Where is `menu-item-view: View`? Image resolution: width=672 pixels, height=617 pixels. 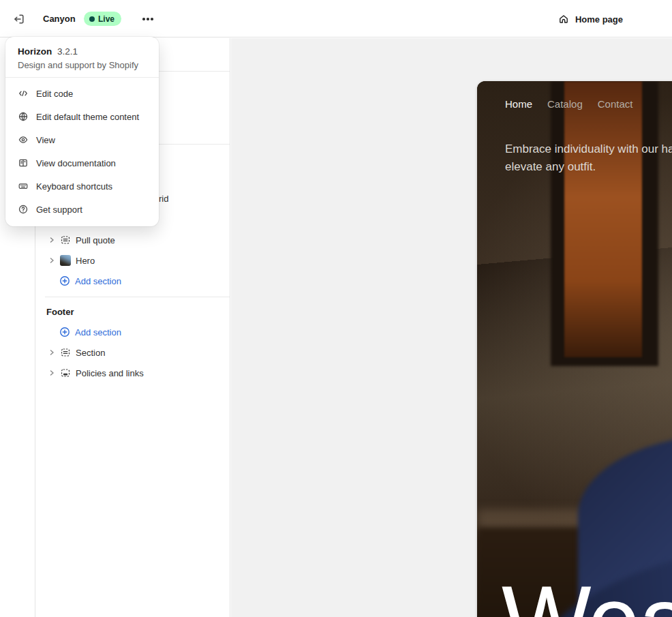
menu-item-view: View is located at coordinates (82, 140).